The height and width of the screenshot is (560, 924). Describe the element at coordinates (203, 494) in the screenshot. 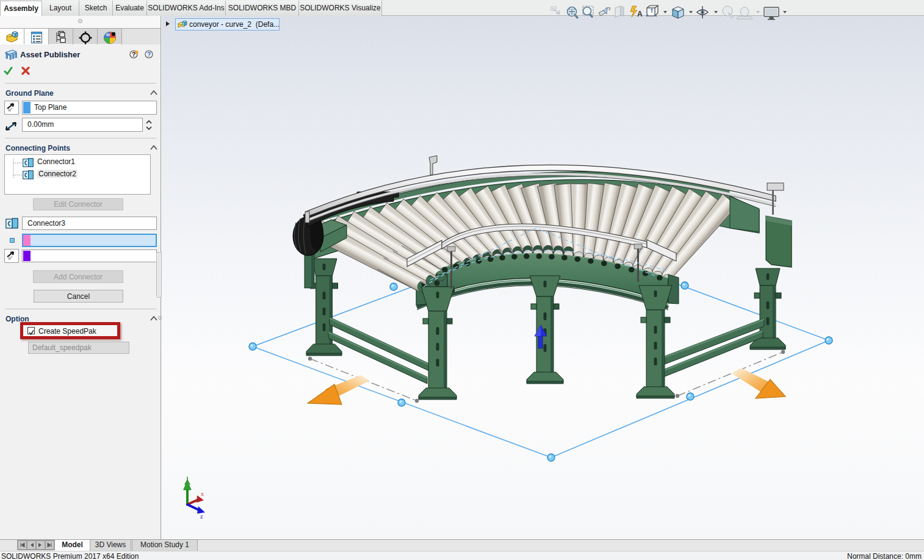

I see `svg-text: x` at that location.